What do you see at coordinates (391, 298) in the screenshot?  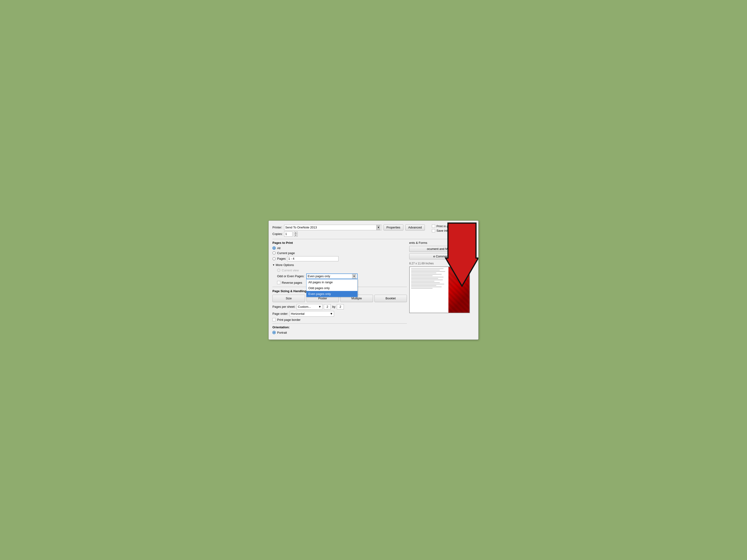 I see `booklet-button: Booklet` at bounding box center [391, 298].